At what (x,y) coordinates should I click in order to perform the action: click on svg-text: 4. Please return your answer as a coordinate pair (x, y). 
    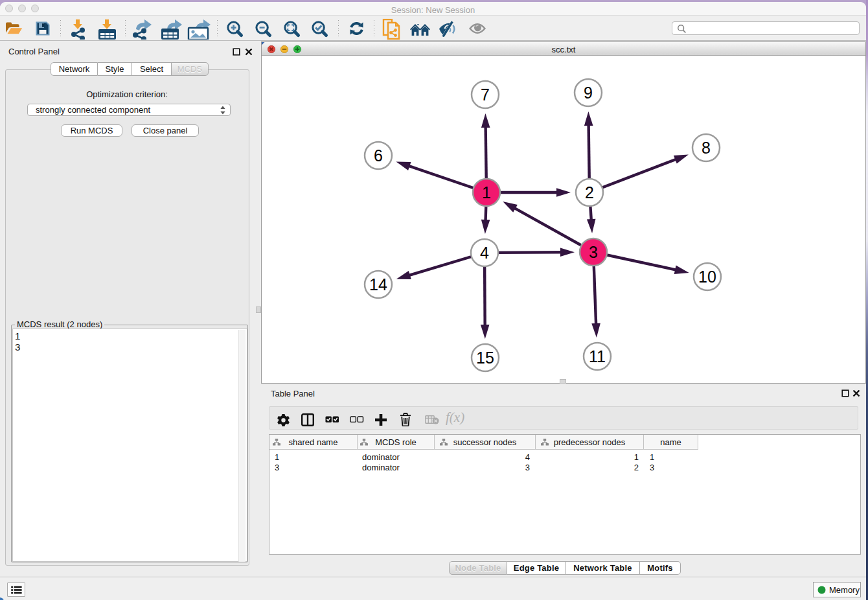
    Looking at the image, I should click on (485, 253).